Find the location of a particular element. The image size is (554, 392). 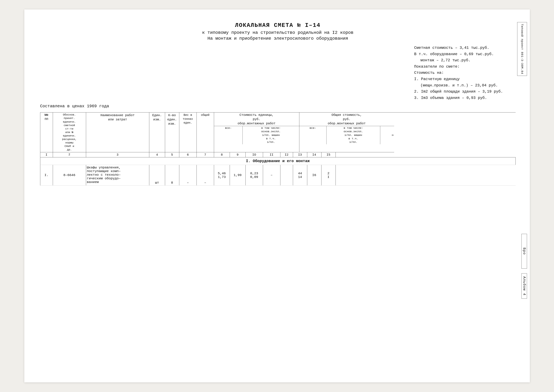

numrow-6: 6 is located at coordinates (188, 155).